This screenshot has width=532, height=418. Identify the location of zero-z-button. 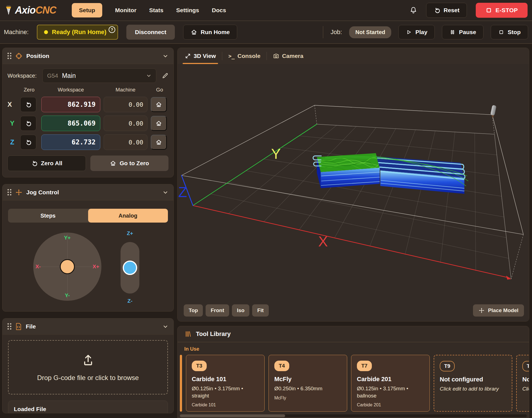
(28, 142).